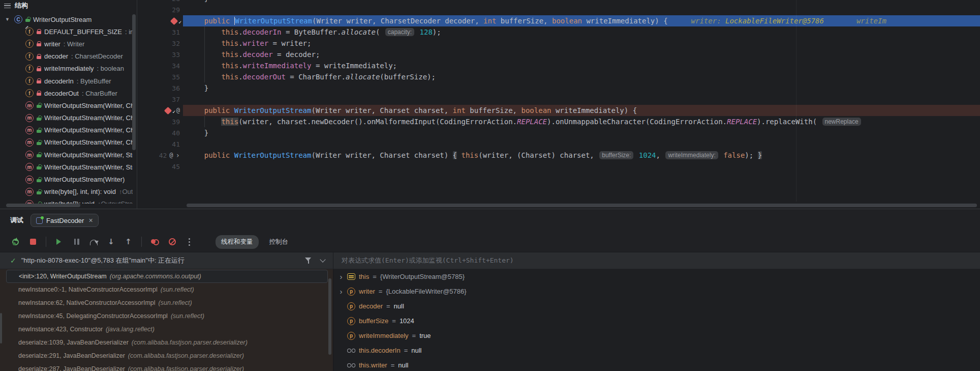 This screenshot has width=980, height=371. I want to click on step-out-button: ↑, so click(128, 242).